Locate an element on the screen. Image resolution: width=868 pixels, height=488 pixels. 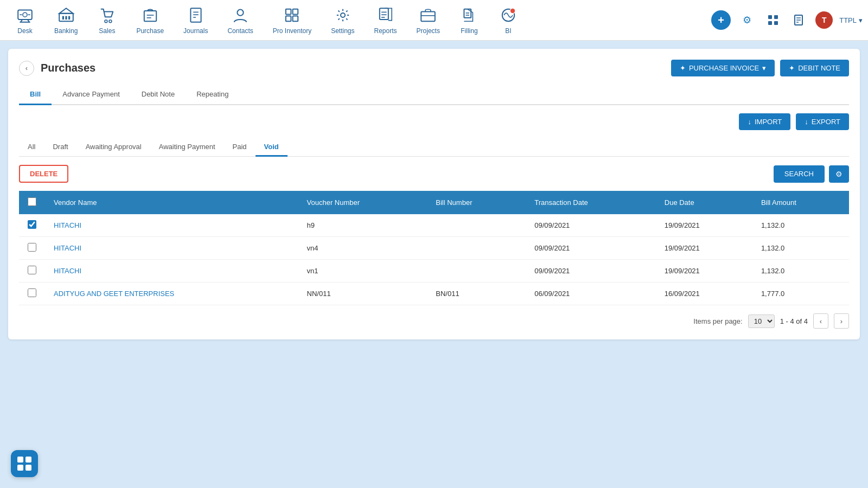
nav-right-section: + ⚙ T TTPL ▾ is located at coordinates (787, 20).